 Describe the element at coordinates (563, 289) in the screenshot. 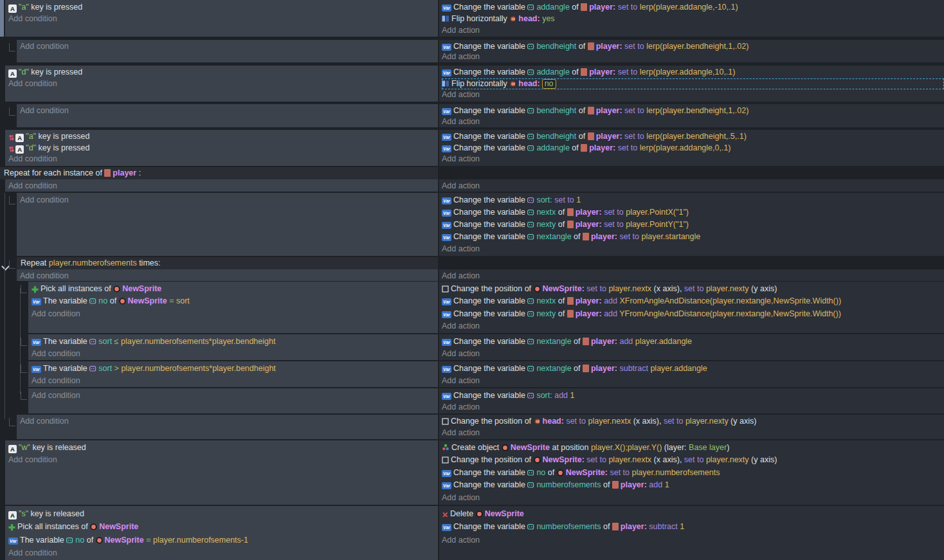

I see `text-segment: NewSprite:` at that location.